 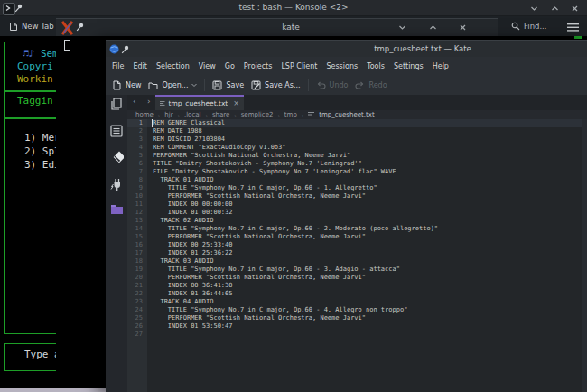 I want to click on editor-line: 1REM GENRE Classical, so click(x=358, y=123).